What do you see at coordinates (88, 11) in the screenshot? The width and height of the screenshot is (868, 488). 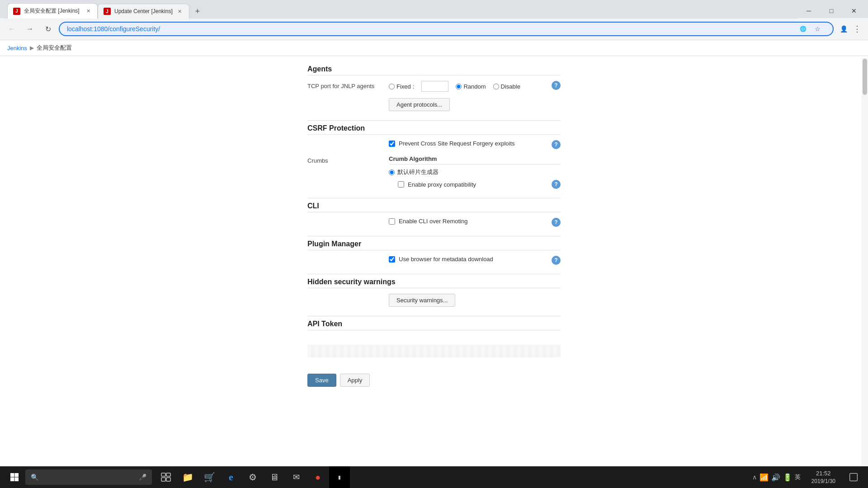 I see `tab-close-1: ✕` at bounding box center [88, 11].